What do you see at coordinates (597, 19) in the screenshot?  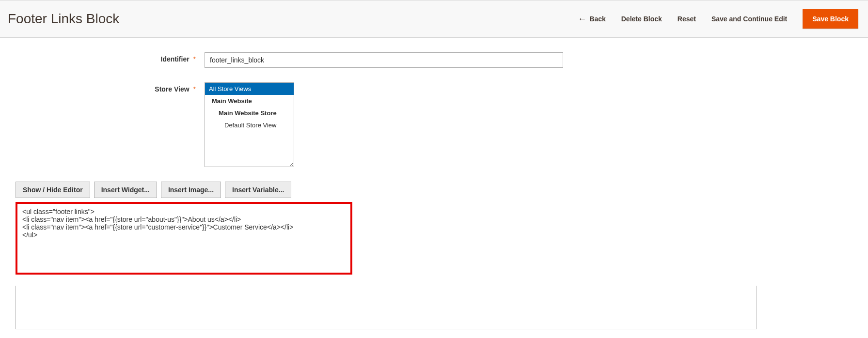 I see `back-label: Back` at bounding box center [597, 19].